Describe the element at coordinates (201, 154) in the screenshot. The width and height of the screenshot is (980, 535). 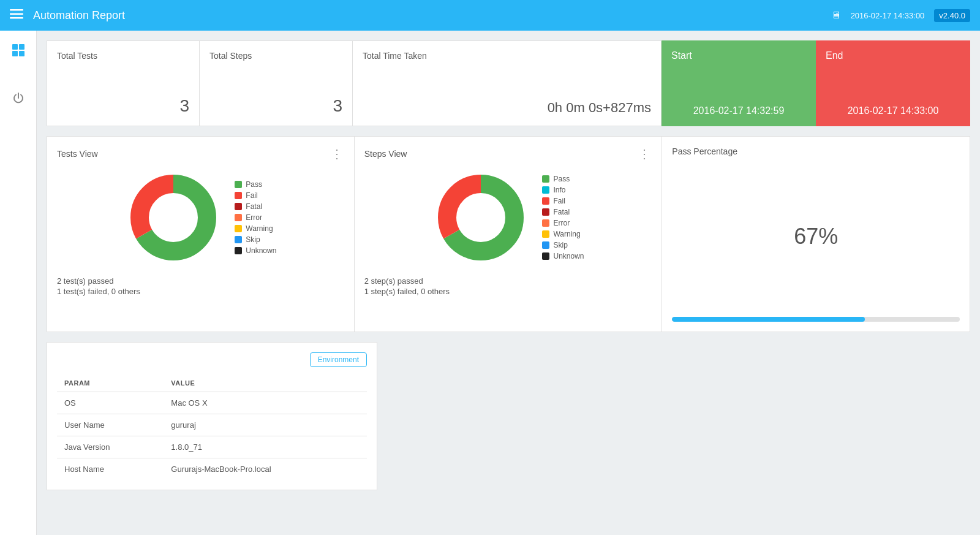
I see `tests-view-header: Tests View ⋮` at that location.